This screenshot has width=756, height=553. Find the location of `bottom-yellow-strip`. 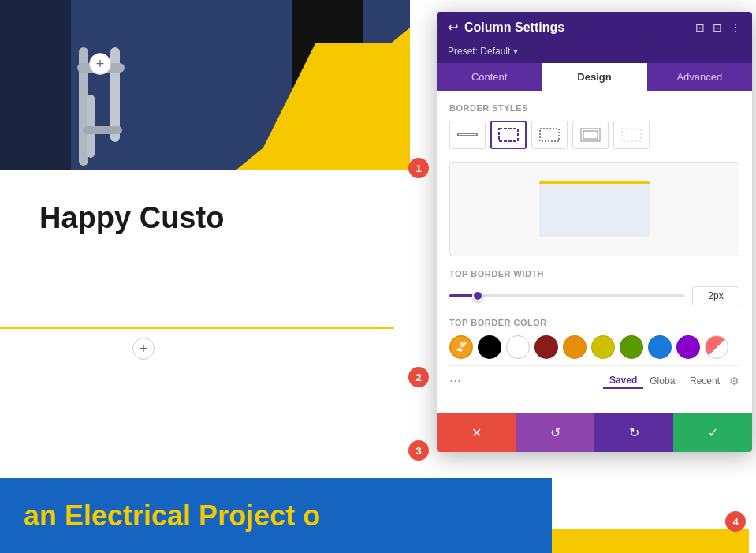

bottom-yellow-strip is located at coordinates (650, 541).